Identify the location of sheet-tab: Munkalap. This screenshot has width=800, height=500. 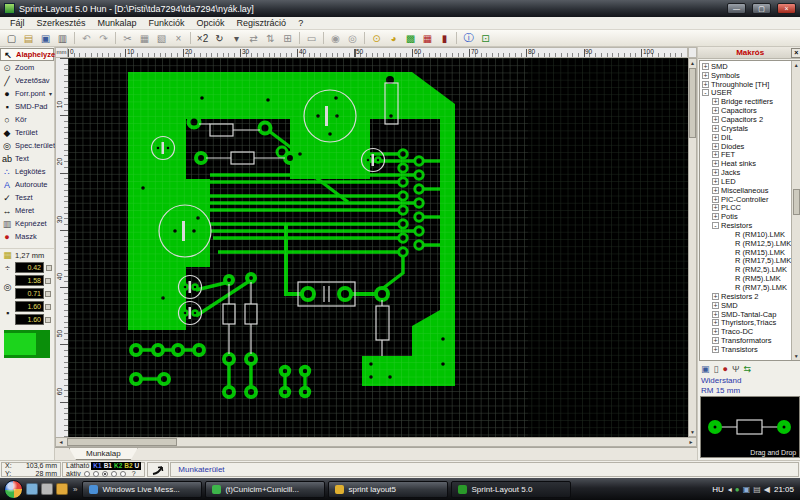
(104, 454).